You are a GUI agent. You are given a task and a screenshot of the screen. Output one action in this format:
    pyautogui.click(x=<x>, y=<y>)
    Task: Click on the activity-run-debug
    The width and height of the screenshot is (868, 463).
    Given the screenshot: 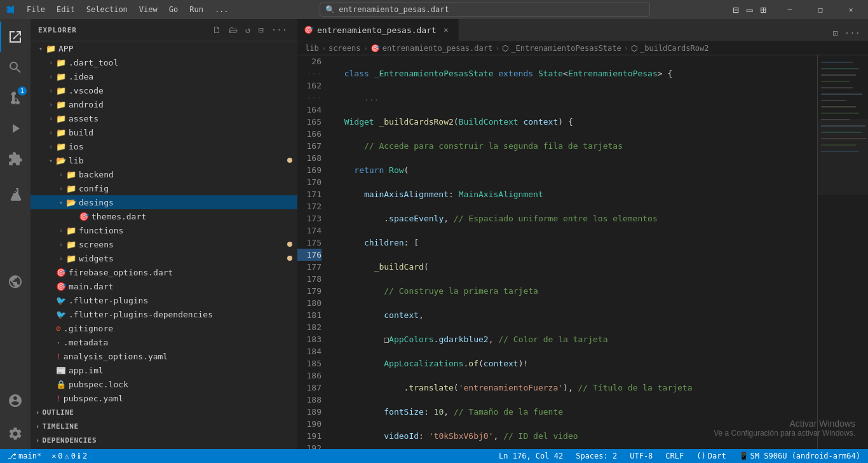 What is the action you would take?
    pyautogui.click(x=15, y=128)
    